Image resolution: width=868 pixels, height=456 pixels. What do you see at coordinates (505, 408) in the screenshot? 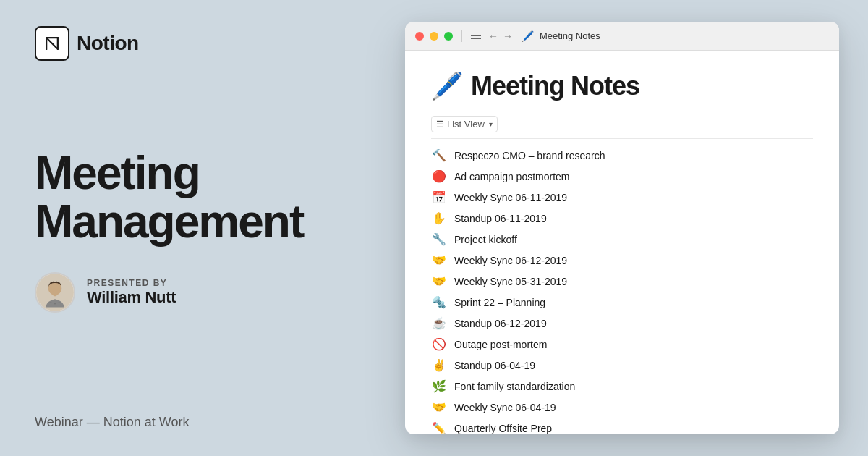
I see `meeting-name: Weekly Sync 06-04-19` at bounding box center [505, 408].